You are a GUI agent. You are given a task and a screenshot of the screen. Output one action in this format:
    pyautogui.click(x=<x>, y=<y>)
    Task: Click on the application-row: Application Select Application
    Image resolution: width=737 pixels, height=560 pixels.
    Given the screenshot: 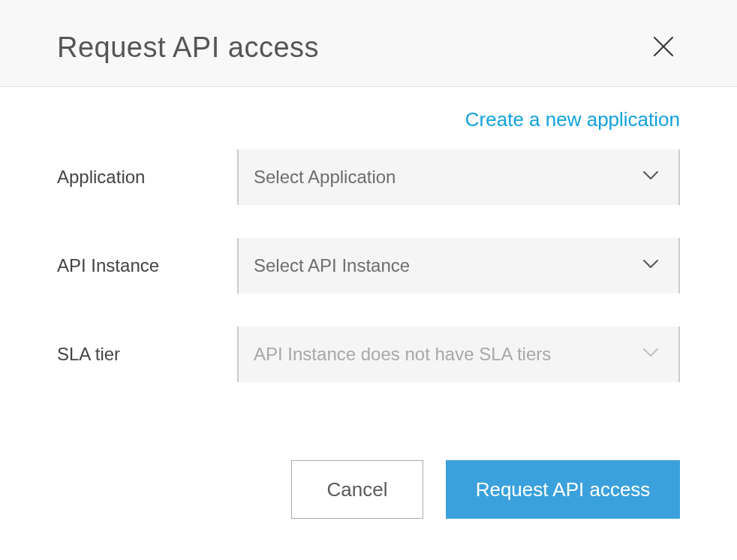 What is the action you would take?
    pyautogui.click(x=368, y=177)
    